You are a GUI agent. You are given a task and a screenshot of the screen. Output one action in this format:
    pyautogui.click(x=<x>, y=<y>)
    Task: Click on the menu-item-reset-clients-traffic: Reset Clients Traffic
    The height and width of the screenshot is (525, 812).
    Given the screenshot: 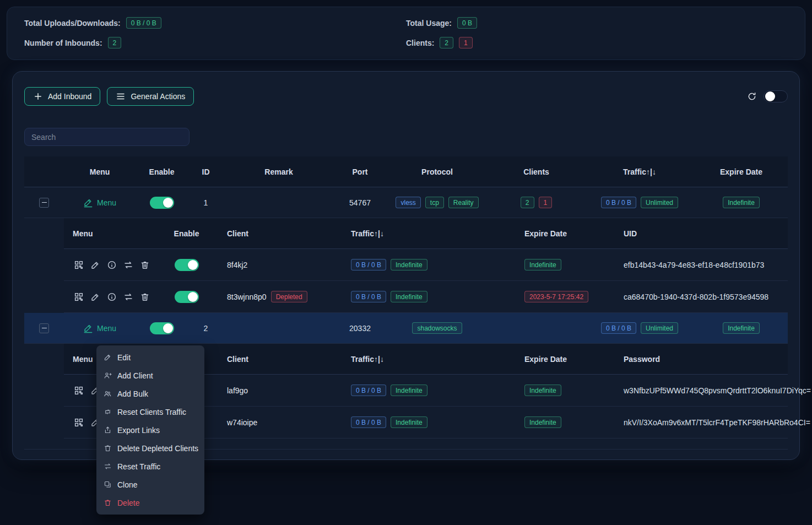 What is the action you would take?
    pyautogui.click(x=150, y=412)
    